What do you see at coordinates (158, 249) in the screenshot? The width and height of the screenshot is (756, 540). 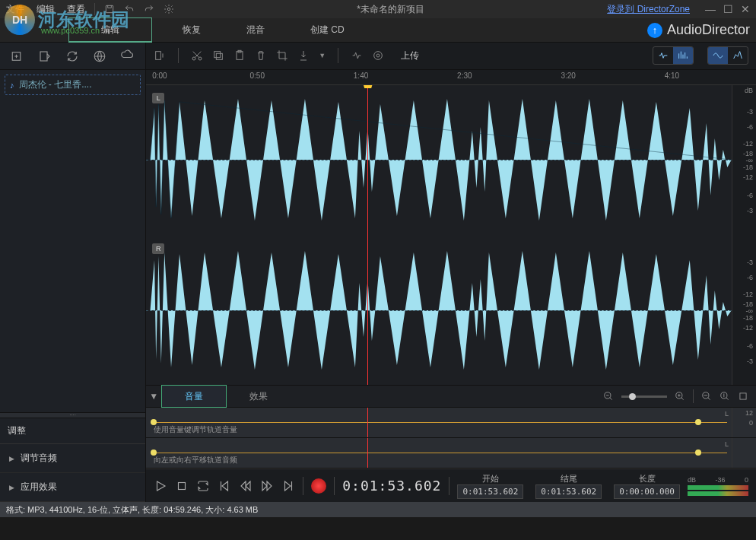 I see `channel-right-label: R` at bounding box center [158, 249].